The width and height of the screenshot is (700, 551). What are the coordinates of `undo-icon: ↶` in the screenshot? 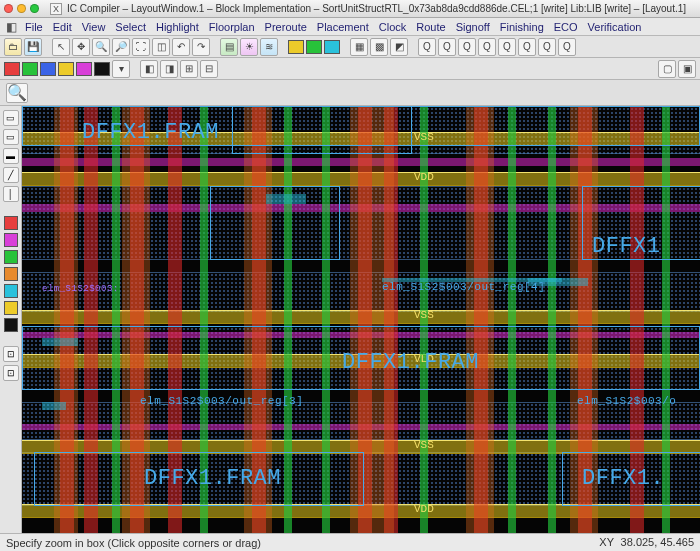 It's located at (181, 47).